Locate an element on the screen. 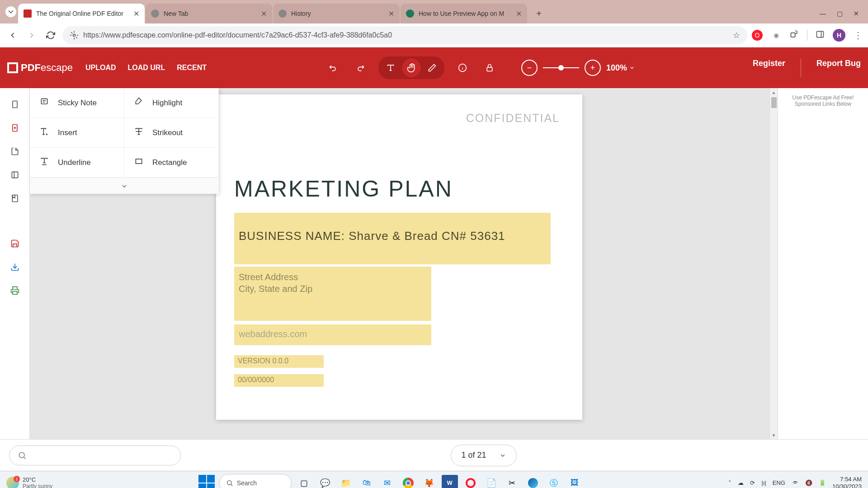 This screenshot has width=868, height=488. wifi-icon is located at coordinates (795, 483).